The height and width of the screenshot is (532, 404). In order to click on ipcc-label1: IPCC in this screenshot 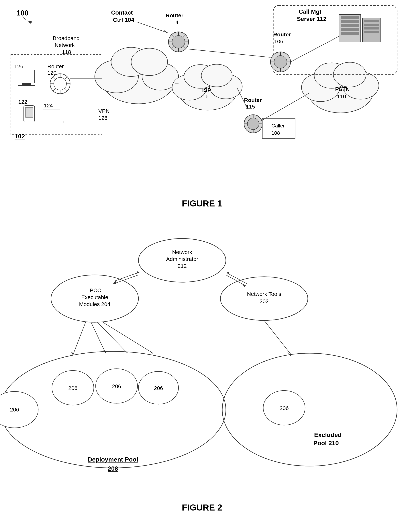, I will do `click(95, 291)`.